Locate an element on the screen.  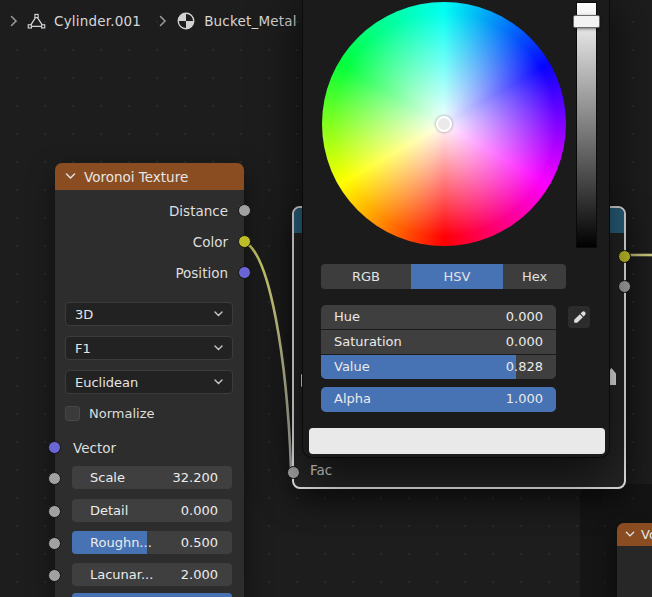
normalize-checkbox is located at coordinates (72, 414).